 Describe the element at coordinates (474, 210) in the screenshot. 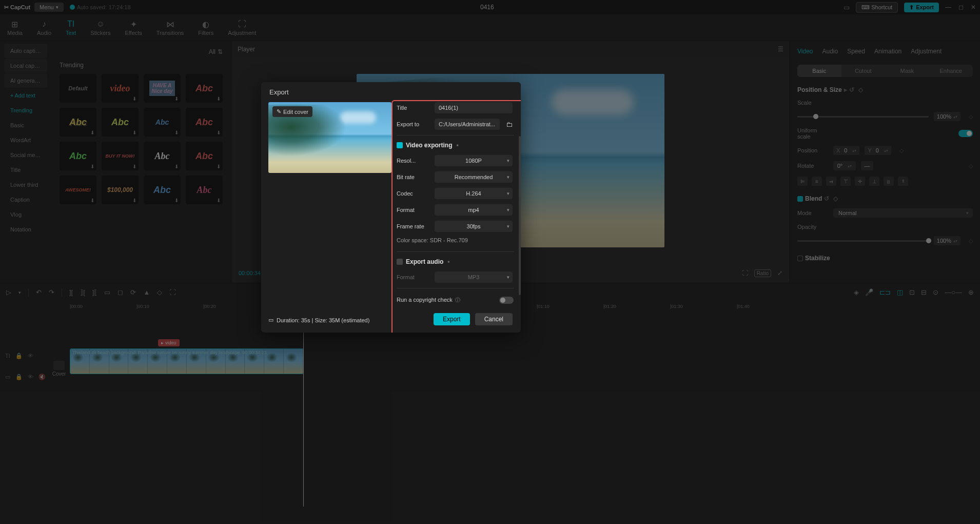

I see `format-select: mp4▾` at that location.